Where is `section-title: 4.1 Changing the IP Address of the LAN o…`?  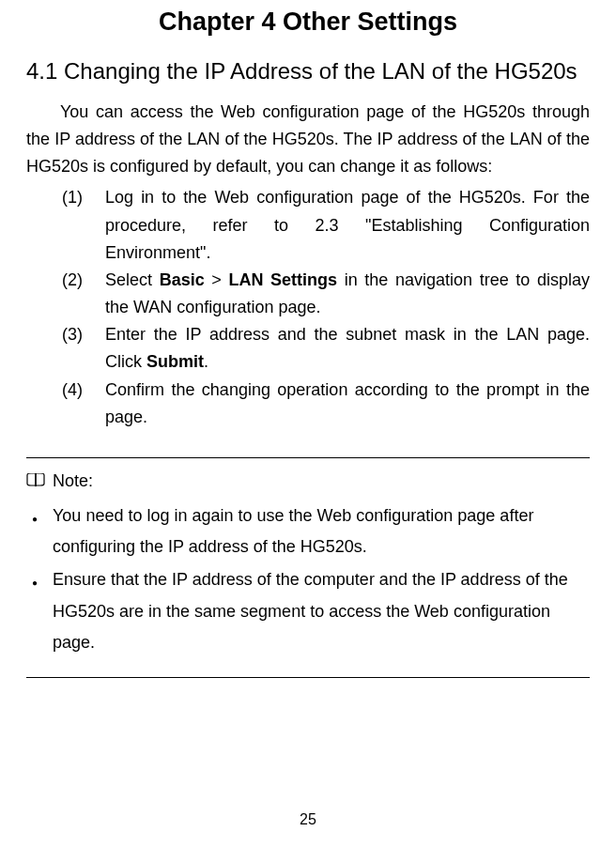
section-title: 4.1 Changing the IP Address of the LAN o… is located at coordinates (308, 71).